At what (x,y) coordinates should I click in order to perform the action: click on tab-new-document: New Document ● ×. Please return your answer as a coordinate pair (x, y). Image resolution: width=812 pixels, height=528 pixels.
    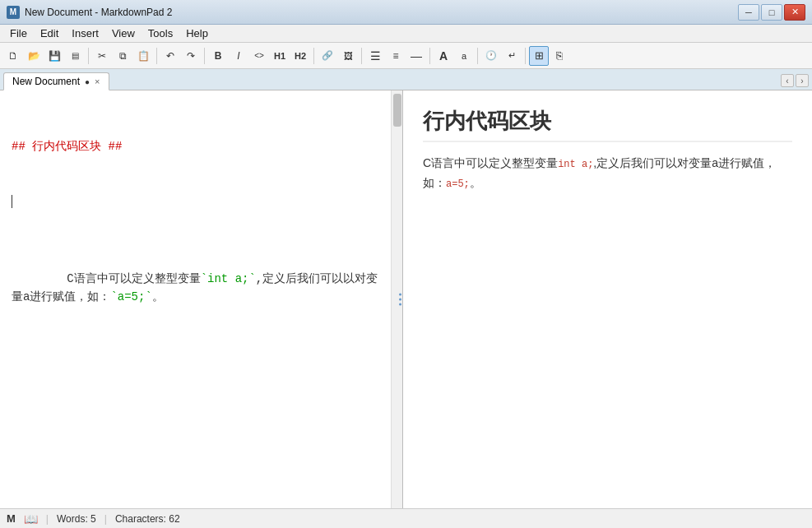
    Looking at the image, I should click on (56, 81).